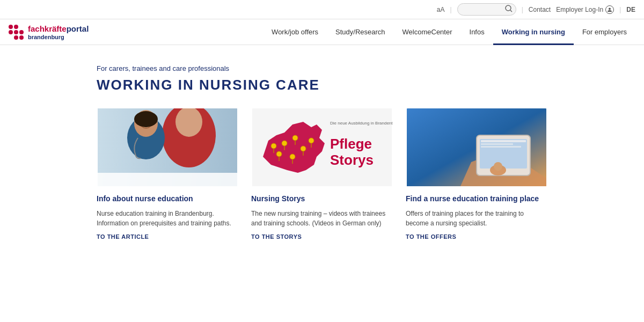  I want to click on top-bar: aA | | Contact Employer Log-In | DE, so click(322, 10).